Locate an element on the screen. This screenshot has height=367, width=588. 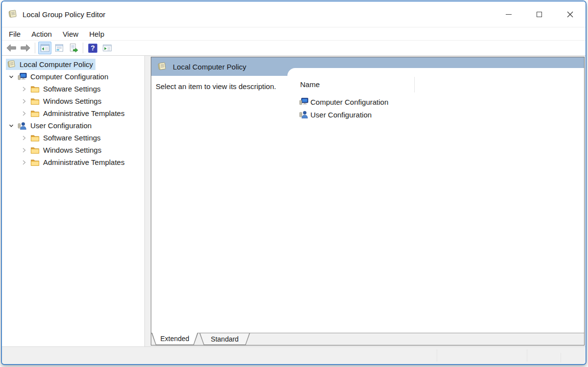
window-controls is located at coordinates (540, 14).